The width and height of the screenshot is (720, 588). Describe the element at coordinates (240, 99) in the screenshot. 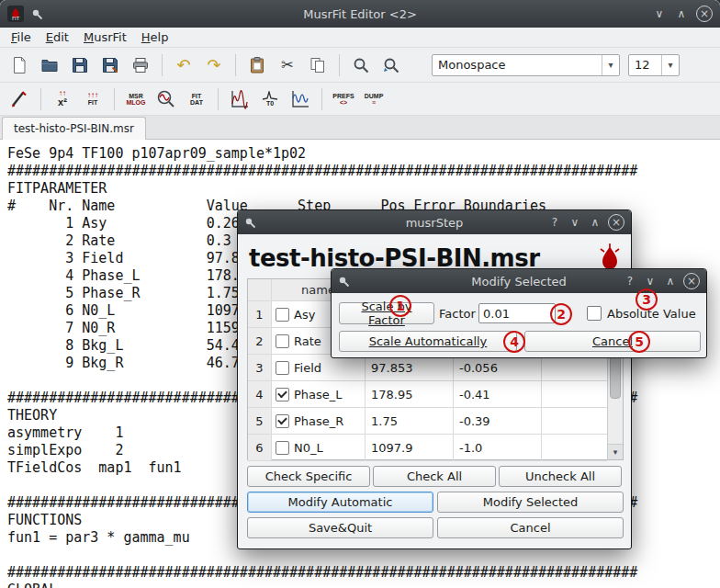

I see `plot-histo-button` at that location.